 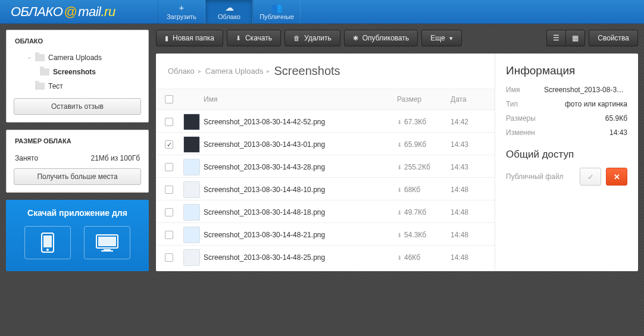 I want to click on file-name: Screenshot_2013-08-30-14-48-10.png, so click(x=300, y=190).